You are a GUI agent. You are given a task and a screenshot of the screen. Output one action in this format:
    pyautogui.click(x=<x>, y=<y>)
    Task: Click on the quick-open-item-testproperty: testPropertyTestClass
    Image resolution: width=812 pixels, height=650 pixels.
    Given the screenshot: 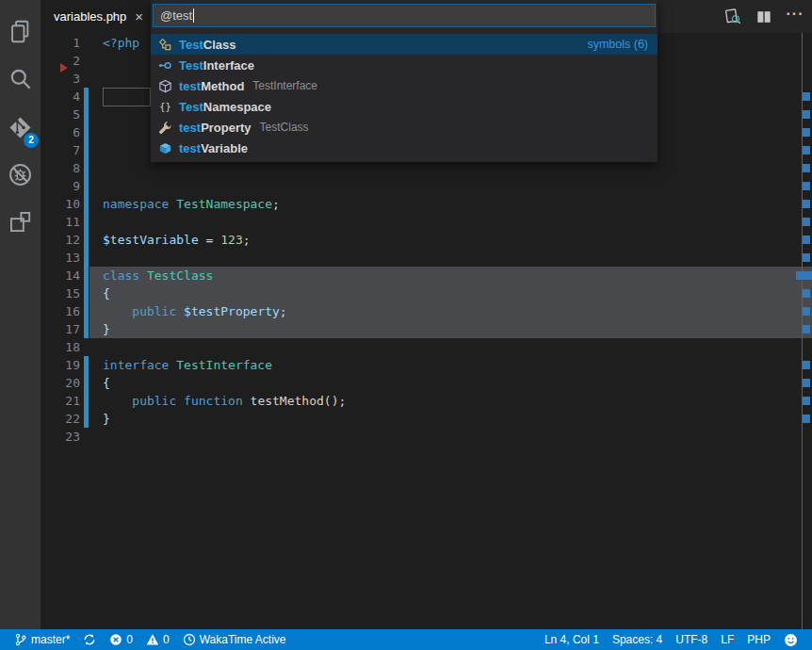 What is the action you would take?
    pyautogui.click(x=404, y=127)
    